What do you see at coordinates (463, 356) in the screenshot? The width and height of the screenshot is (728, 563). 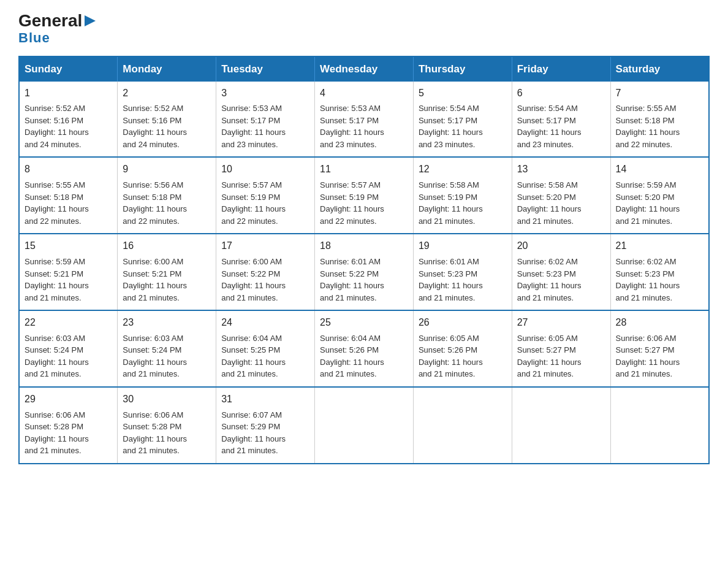 I see `day-info: Sunrise: 6:05 AMSunset: 5:26 PMDaylight:…` at bounding box center [463, 356].